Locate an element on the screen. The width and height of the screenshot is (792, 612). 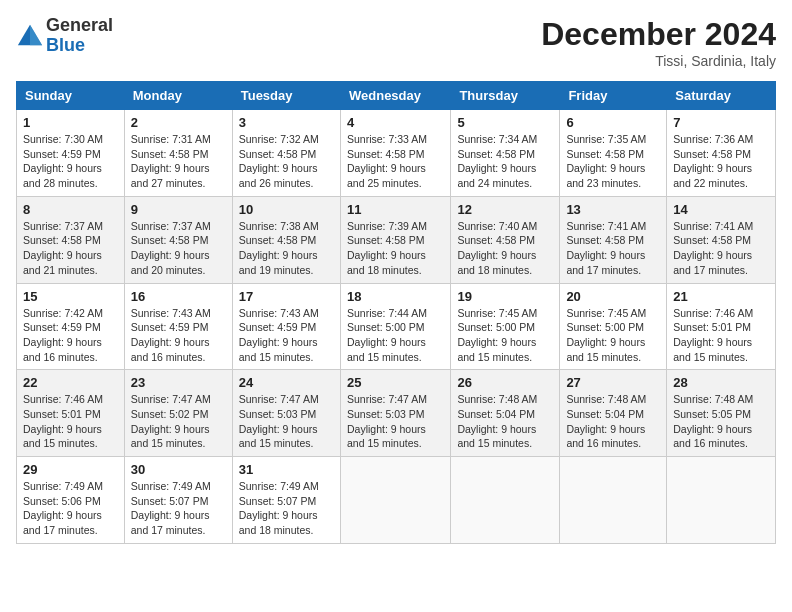
weekday-header-row: SundayMondayTuesdayWednesdayThursdayFrid… is located at coordinates (396, 96).